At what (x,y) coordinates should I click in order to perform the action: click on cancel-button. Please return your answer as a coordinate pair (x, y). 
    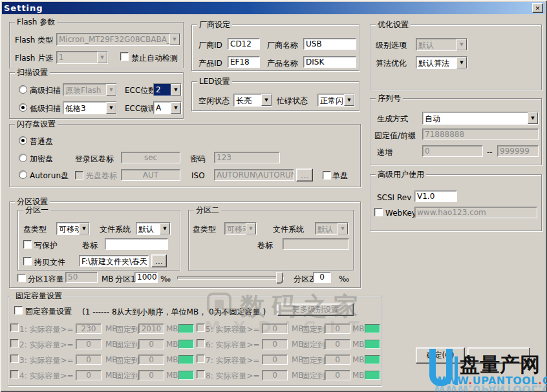
    Looking at the image, I should click on (499, 355).